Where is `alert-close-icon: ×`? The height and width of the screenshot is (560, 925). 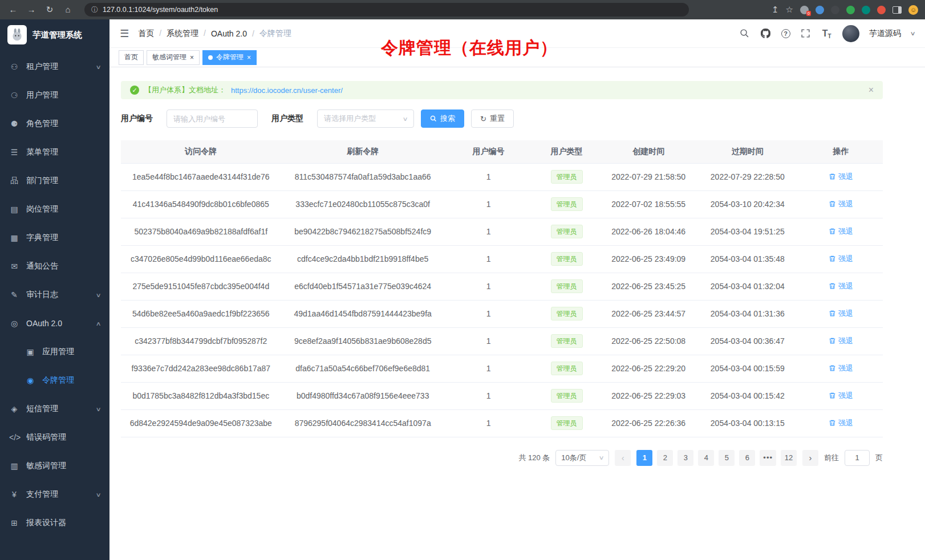 alert-close-icon: × is located at coordinates (871, 90).